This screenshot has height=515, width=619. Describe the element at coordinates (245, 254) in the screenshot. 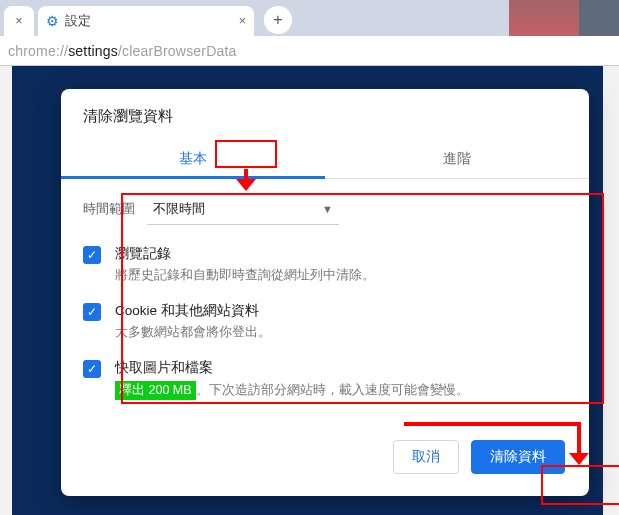

I see `option-title: 瀏覽記錄` at that location.